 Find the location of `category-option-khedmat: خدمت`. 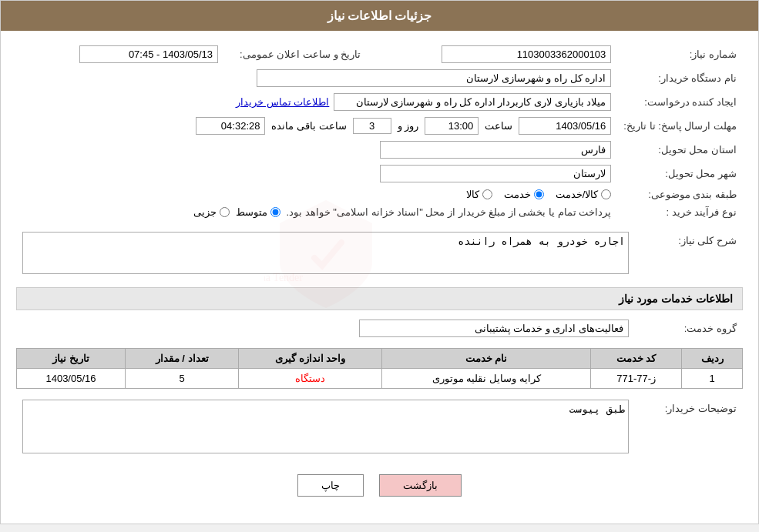

category-option-khedmat: خدمت is located at coordinates (524, 194).